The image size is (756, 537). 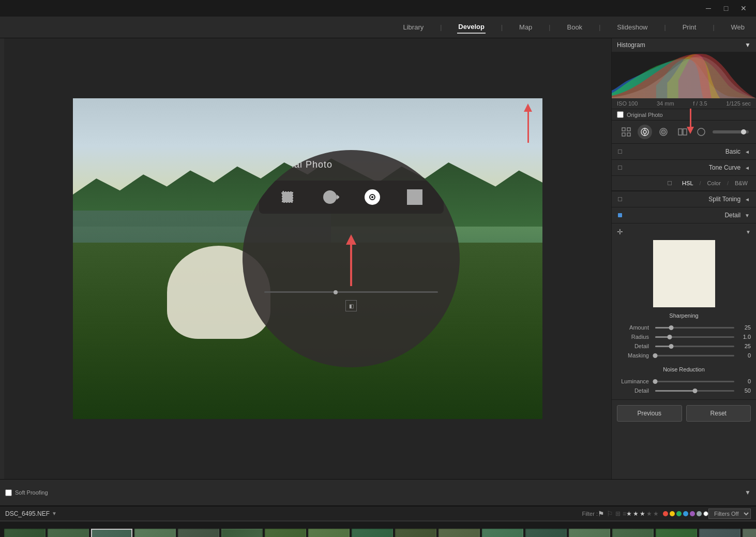 What do you see at coordinates (642, 514) in the screenshot?
I see `star-rating: ★ ★ ★ ★ ★` at bounding box center [642, 514].